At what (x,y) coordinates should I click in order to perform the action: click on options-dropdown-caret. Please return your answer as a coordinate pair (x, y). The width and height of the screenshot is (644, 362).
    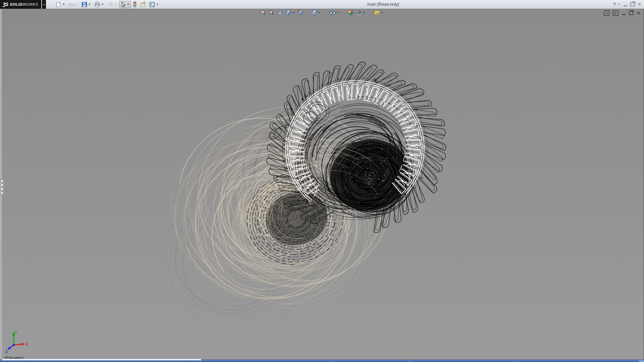
    Looking at the image, I should click on (157, 4).